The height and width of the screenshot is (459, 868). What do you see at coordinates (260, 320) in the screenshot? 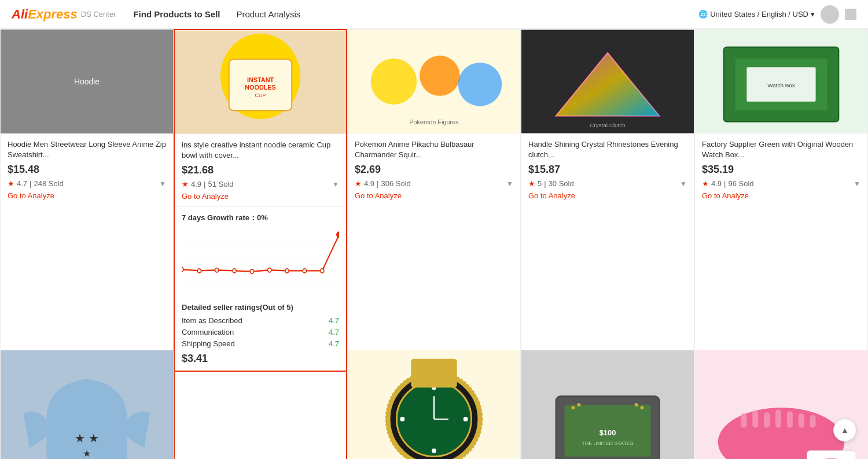
I see `rating-detail-row: Item as Described 4.7` at bounding box center [260, 320].